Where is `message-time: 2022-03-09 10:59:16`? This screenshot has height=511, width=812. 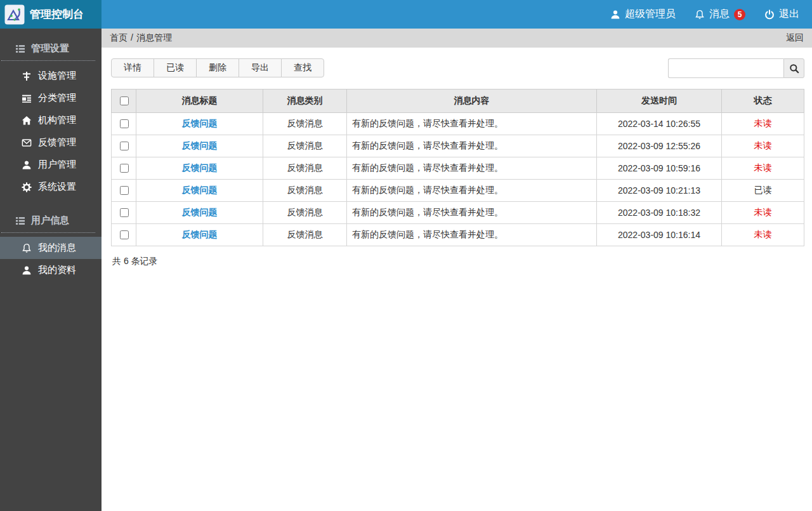
message-time: 2022-03-09 10:59:16 is located at coordinates (660, 169).